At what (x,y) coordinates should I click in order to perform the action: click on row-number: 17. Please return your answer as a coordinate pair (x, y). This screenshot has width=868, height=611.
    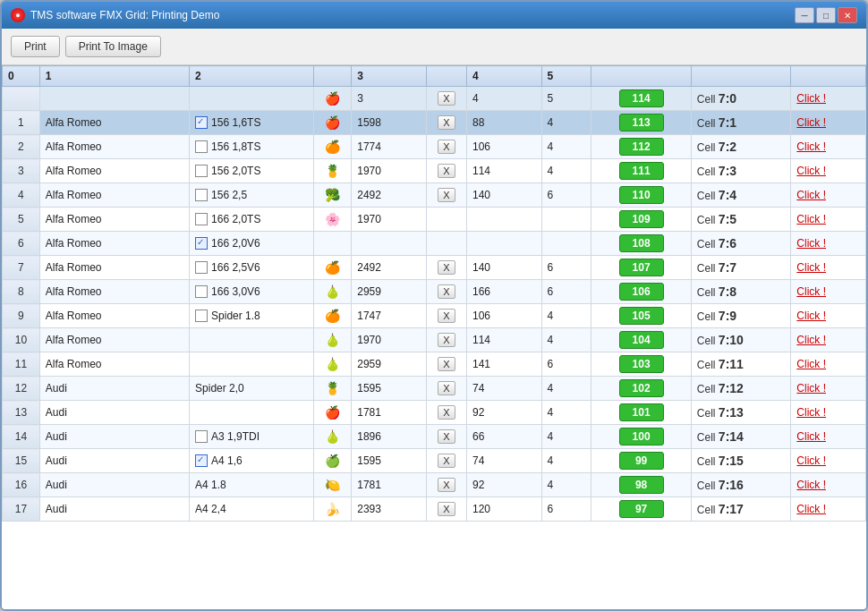
    Looking at the image, I should click on (21, 510).